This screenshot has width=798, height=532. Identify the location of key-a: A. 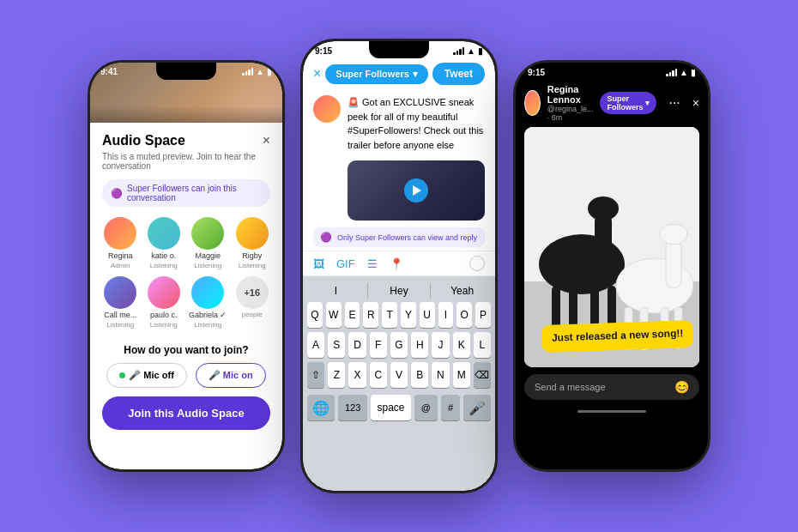
(316, 345).